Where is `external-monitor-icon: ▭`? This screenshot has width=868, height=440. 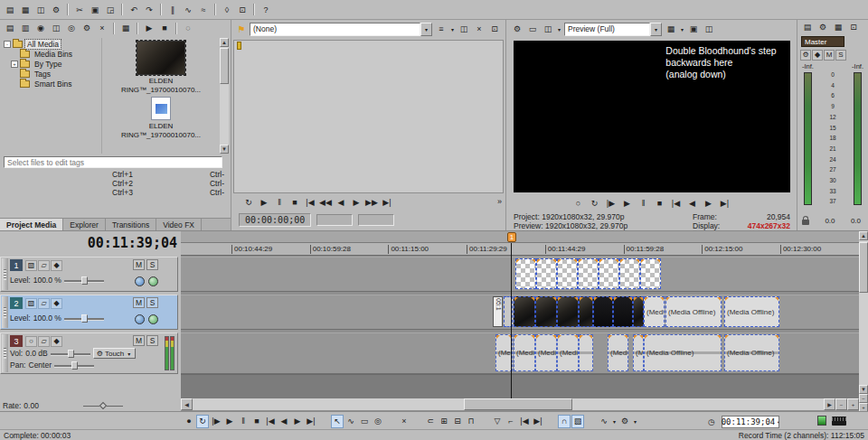 external-monitor-icon: ▭ is located at coordinates (533, 29).